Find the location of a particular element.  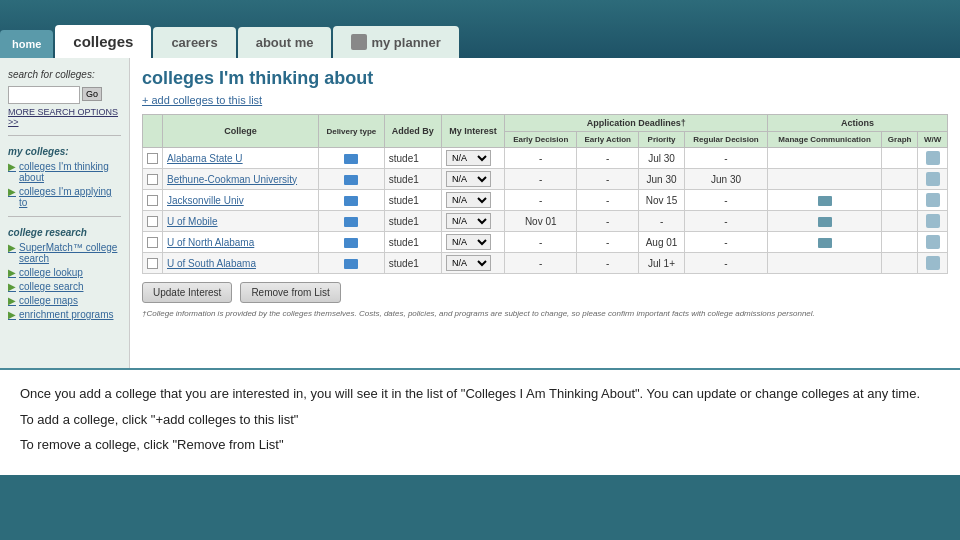

sidebar-search: ▶ college search is located at coordinates (64, 286).